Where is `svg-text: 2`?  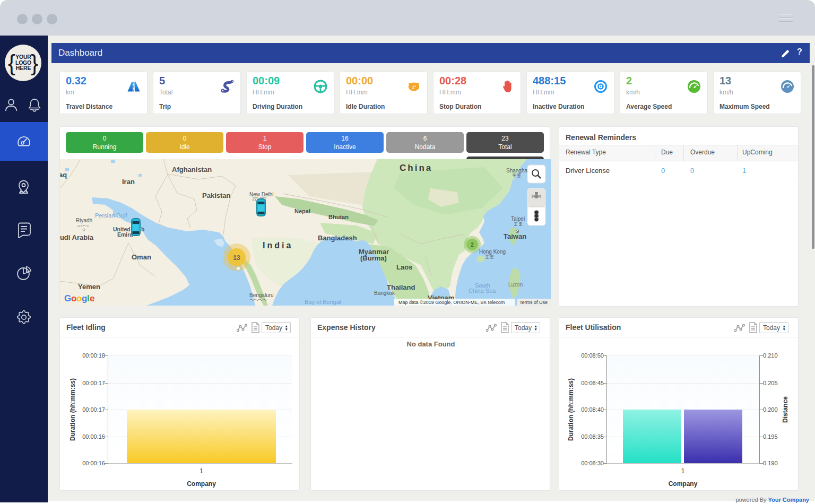
svg-text: 2 is located at coordinates (472, 245).